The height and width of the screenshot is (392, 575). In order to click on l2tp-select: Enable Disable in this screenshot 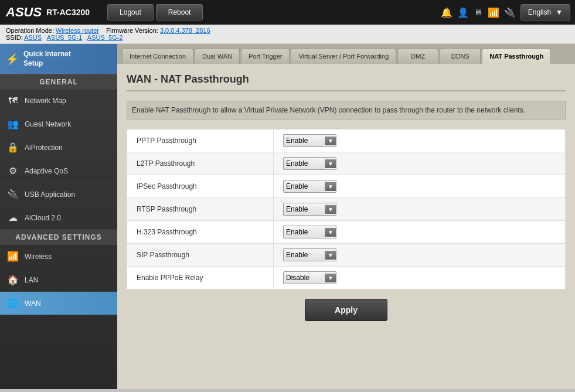, I will do `click(304, 163)`.